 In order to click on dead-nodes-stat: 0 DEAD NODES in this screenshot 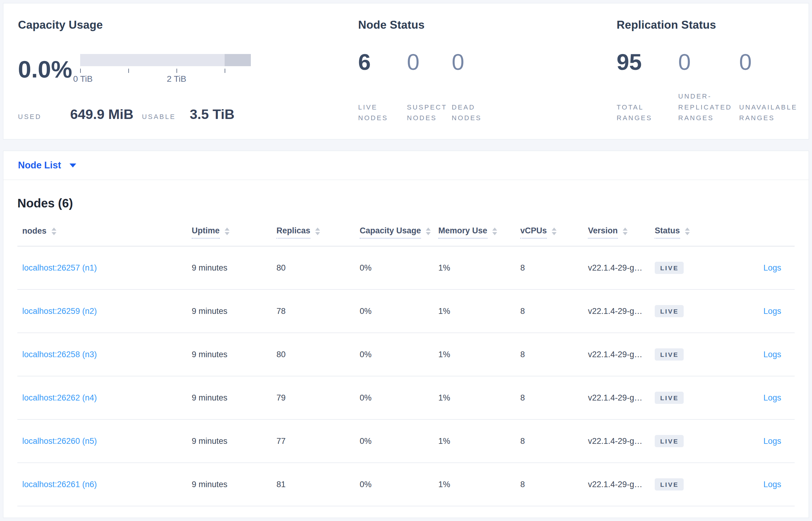, I will do `click(473, 87)`.